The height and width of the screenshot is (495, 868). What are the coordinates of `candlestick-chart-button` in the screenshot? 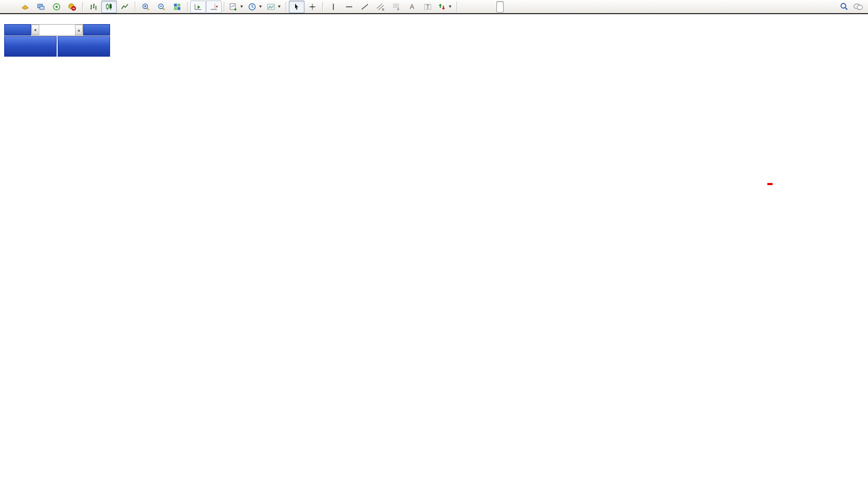 It's located at (109, 7).